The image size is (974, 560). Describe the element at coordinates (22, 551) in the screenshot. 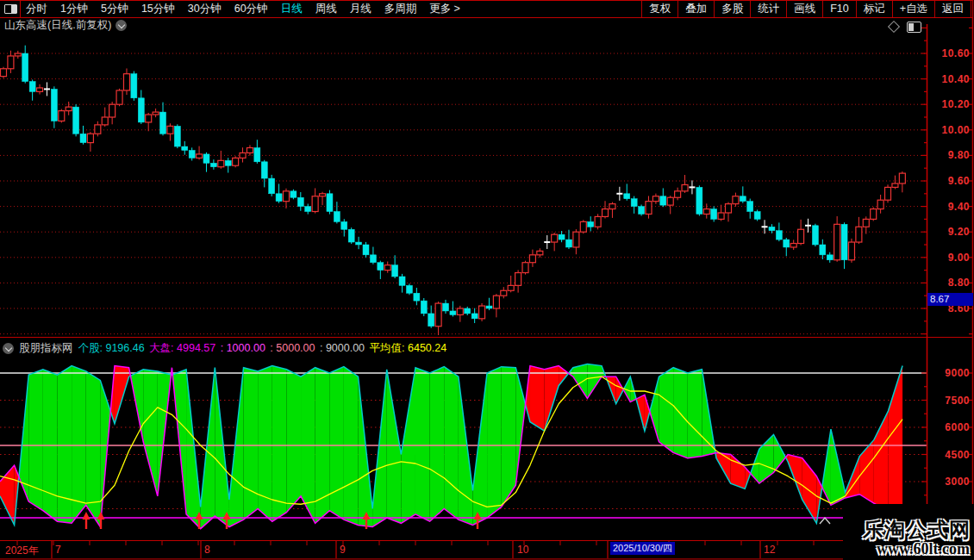

I see `year-label: 2025年` at that location.